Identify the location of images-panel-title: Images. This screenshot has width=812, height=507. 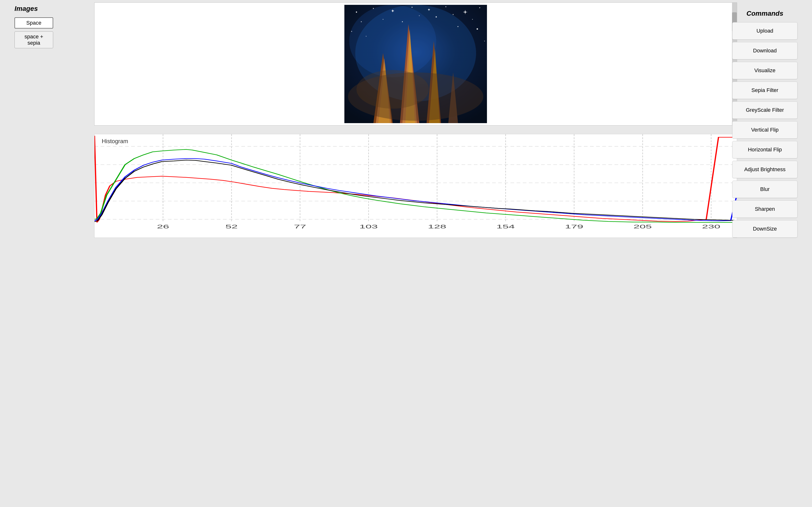
(41, 9).